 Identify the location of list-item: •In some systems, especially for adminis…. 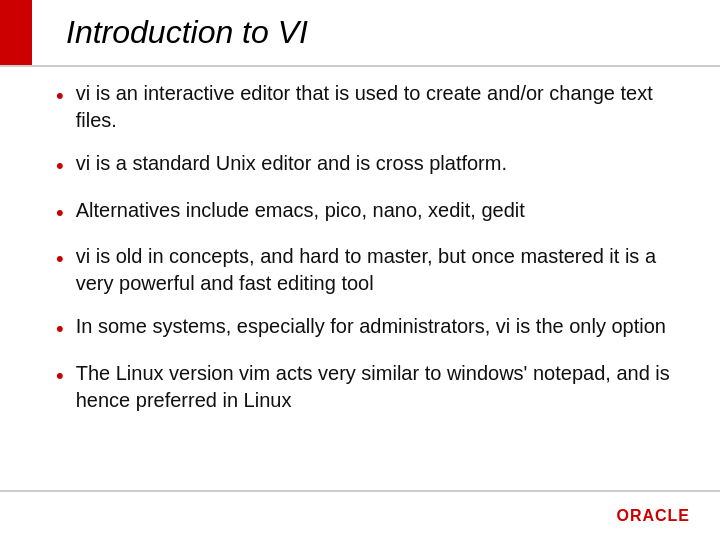
(368, 328).